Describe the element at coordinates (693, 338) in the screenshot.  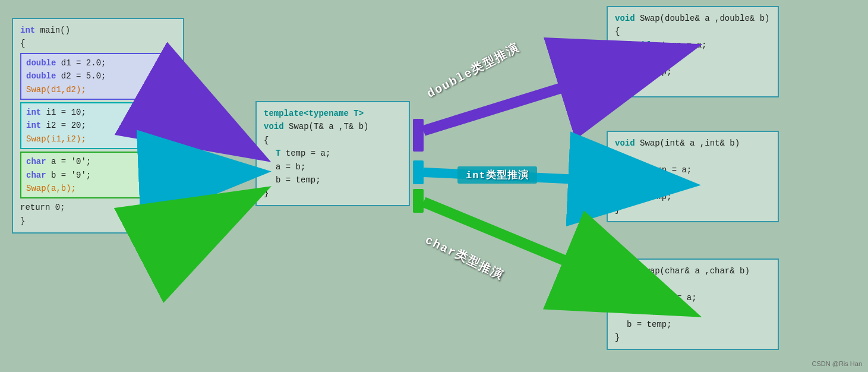
I see `char-close-brace: }` at that location.